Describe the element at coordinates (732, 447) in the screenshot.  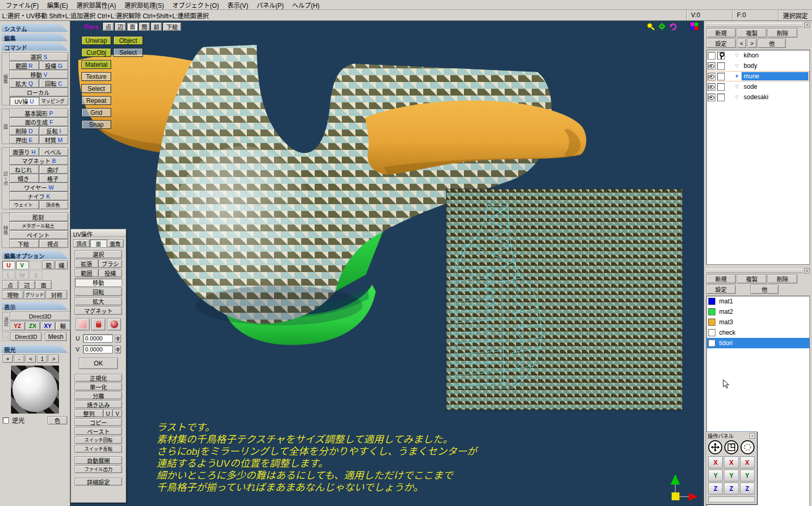
I see `scale-tool-button` at that location.